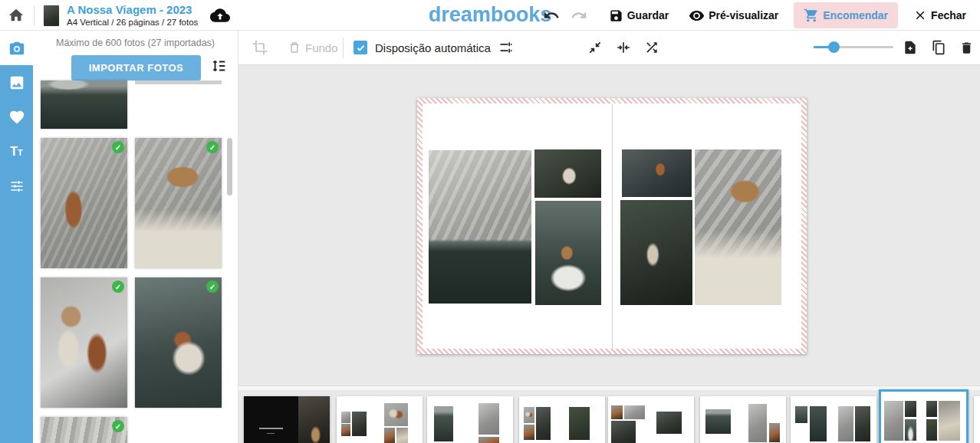 Image resolution: width=980 pixels, height=443 pixels. Describe the element at coordinates (612, 226) in the screenshot. I see `spread-spine` at that location.